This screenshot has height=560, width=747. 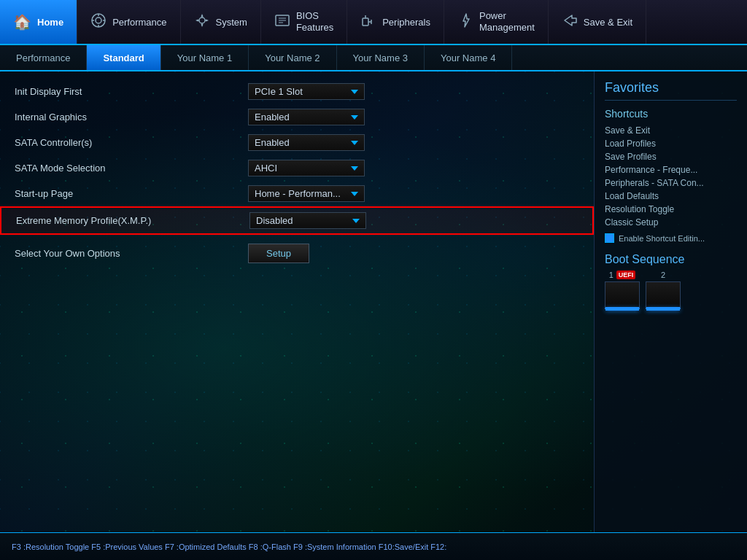 What do you see at coordinates (507, 16) in the screenshot?
I see `nav-power-label: Power` at bounding box center [507, 16].